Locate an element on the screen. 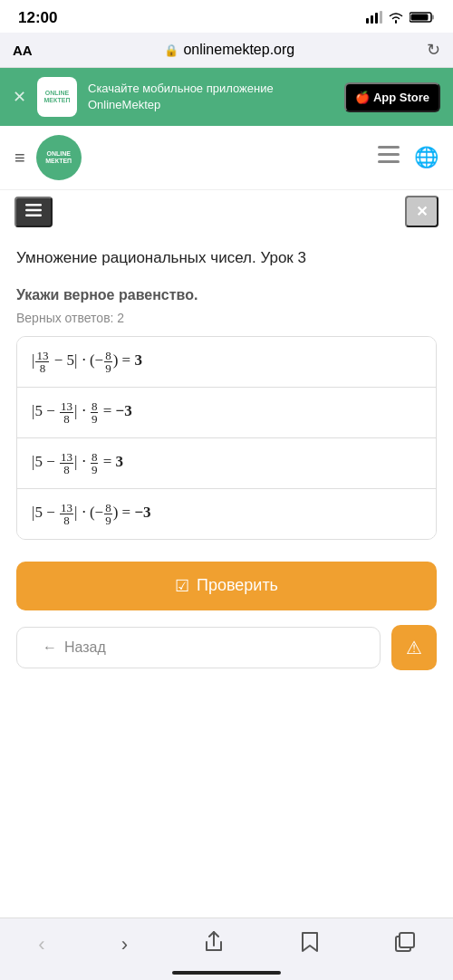 The height and width of the screenshot is (980, 453). browser-bookmark-button is located at coordinates (310, 945).